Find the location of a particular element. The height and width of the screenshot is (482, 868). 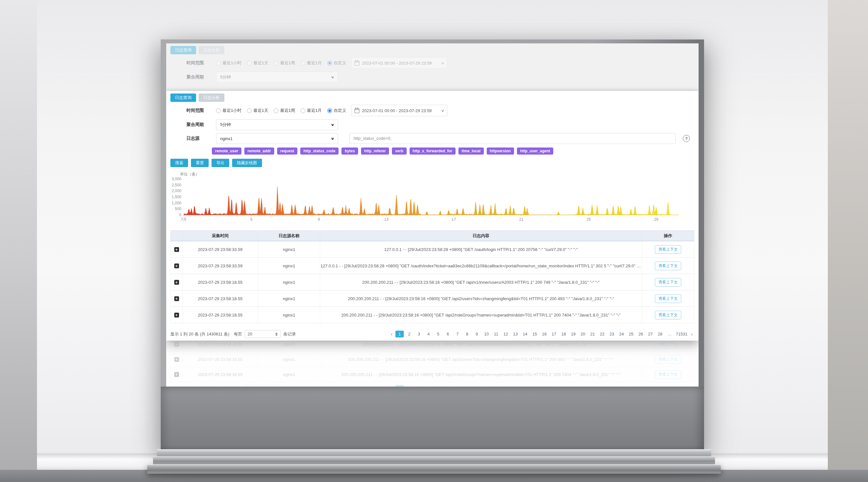

svg-text: 1,500 is located at coordinates (177, 197).